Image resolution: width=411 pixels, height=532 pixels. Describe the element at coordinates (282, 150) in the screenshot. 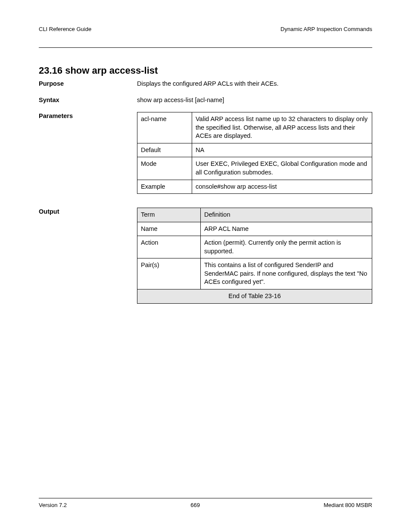

I see `param-desc: NA` at that location.